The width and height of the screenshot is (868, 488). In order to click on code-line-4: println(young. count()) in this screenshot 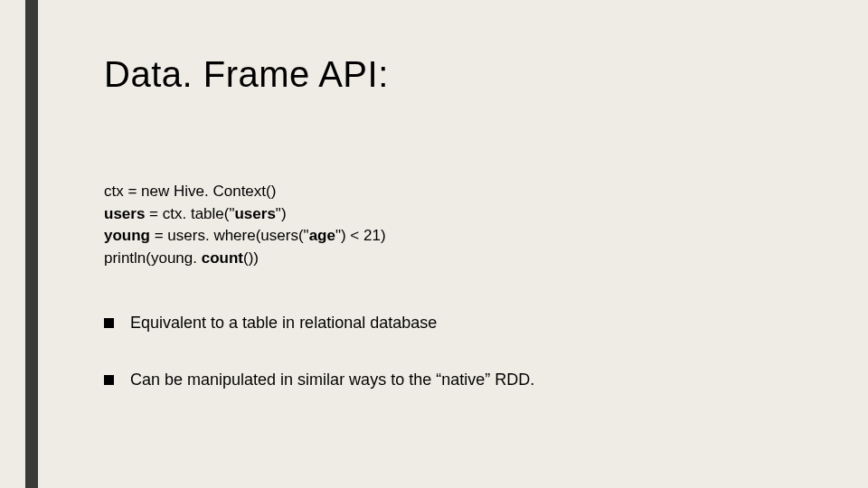, I will do `click(459, 258)`.